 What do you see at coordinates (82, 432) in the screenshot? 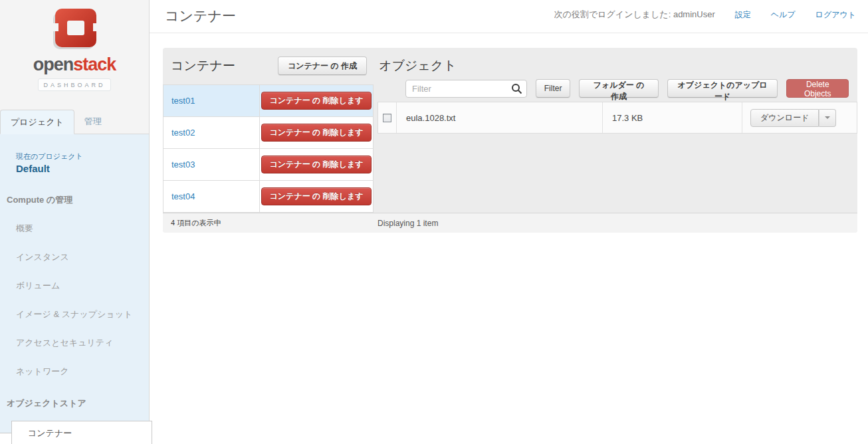
I see `sidebar-item-containers-active: コンテナー` at bounding box center [82, 432].